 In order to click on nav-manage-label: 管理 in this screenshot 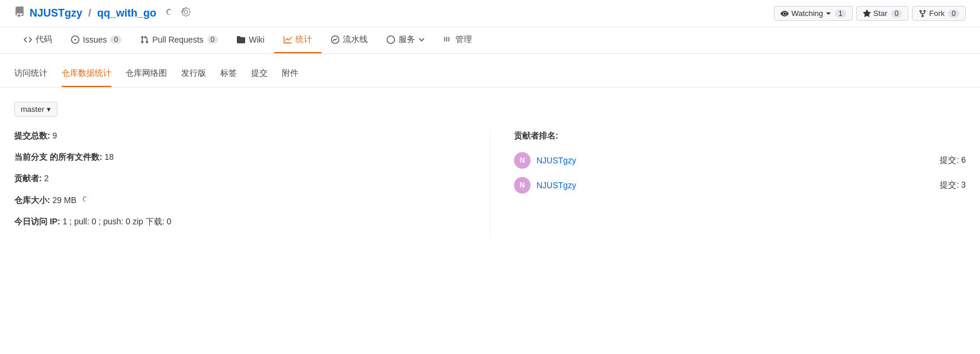, I will do `click(464, 40)`.